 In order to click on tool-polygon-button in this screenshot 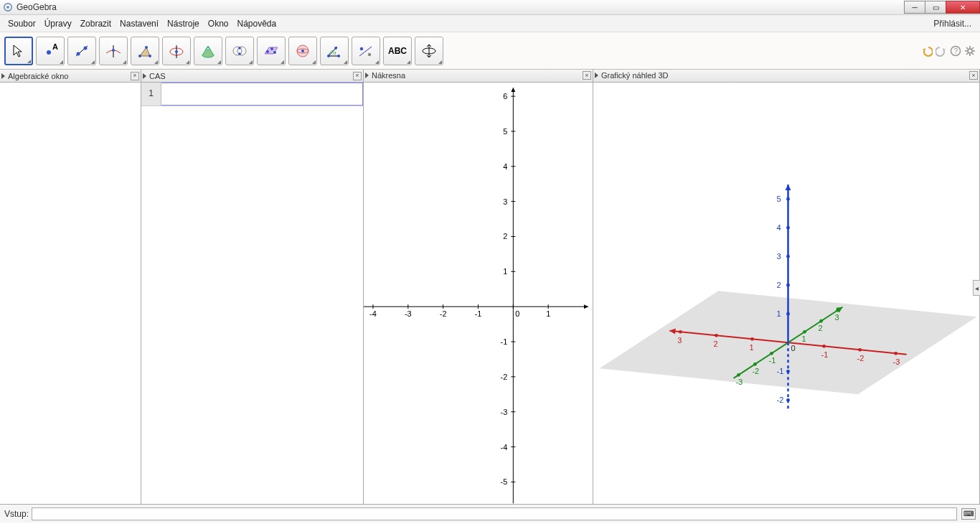, I will do `click(145, 51)`.